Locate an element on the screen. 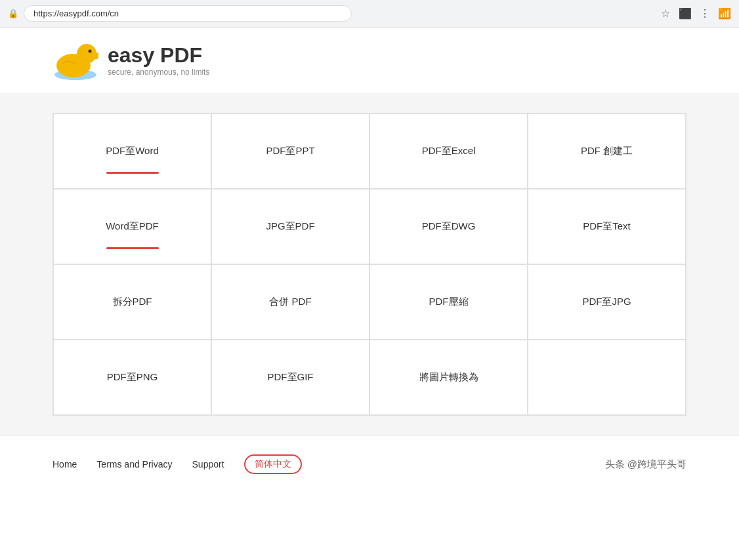 This screenshot has width=739, height=560. tool-label: PDF至JPG is located at coordinates (606, 302).